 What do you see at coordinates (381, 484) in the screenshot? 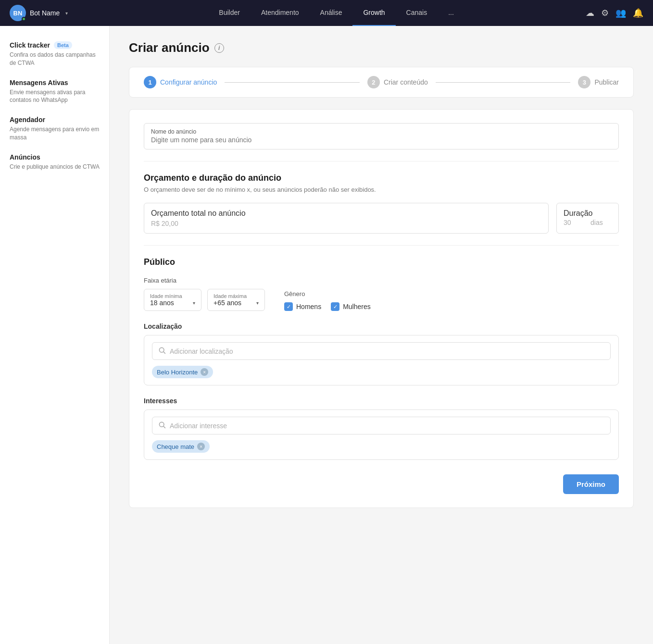
I see `footer-row: Próximo` at bounding box center [381, 484].